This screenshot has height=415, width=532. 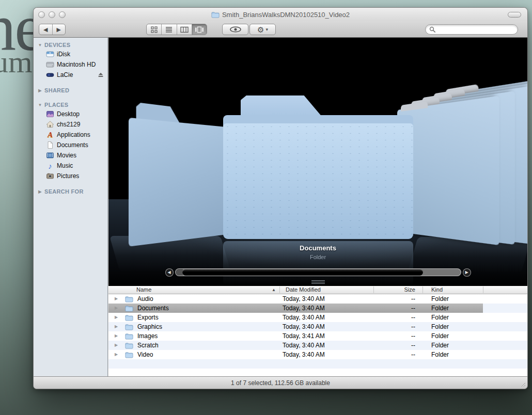 I want to click on applications-label: Applications, so click(x=73, y=135).